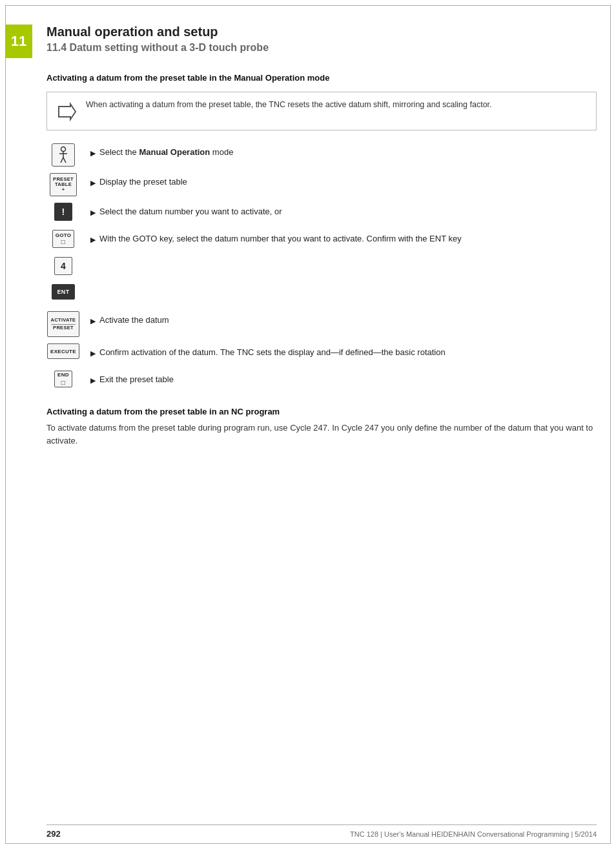 The height and width of the screenshot is (849, 616). Describe the element at coordinates (344, 258) in the screenshot. I see `step-desc-num4` at that location.